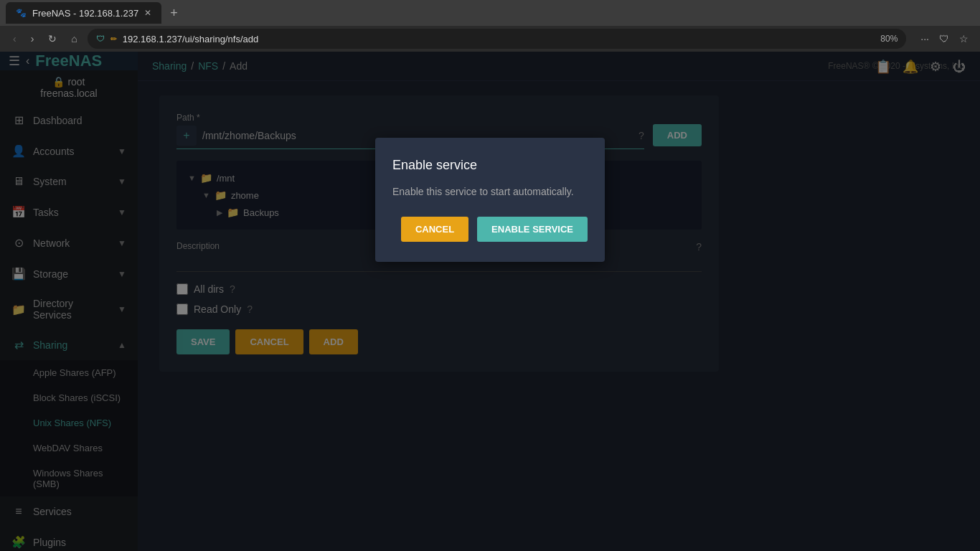 This screenshot has width=980, height=551. Describe the element at coordinates (435, 230) in the screenshot. I see `modal-cancel-button: CANCEL` at that location.